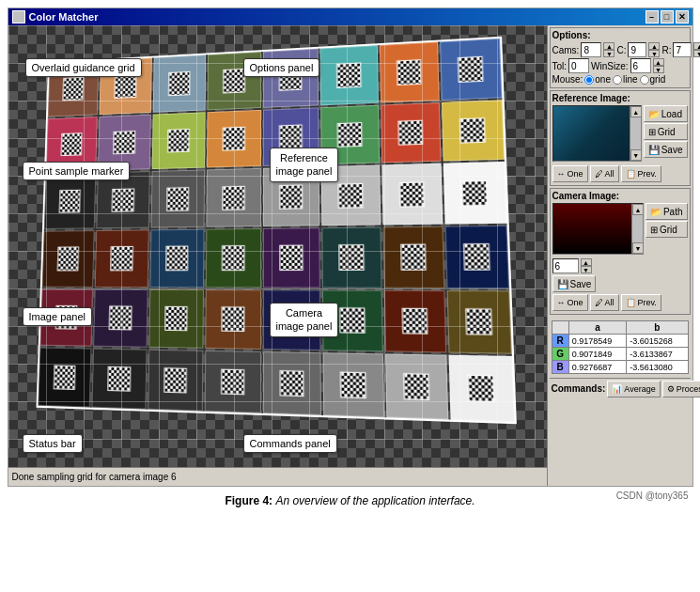 The width and height of the screenshot is (700, 592). Describe the element at coordinates (598, 367) in the screenshot. I see `b-a-cell: 0.9276687` at that location.